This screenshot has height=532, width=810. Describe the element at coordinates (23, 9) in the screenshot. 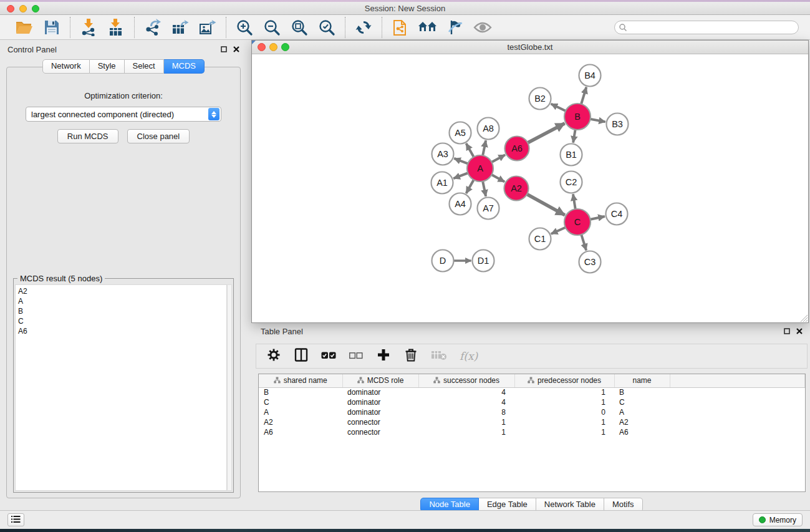

I see `minimize-window-button` at that location.